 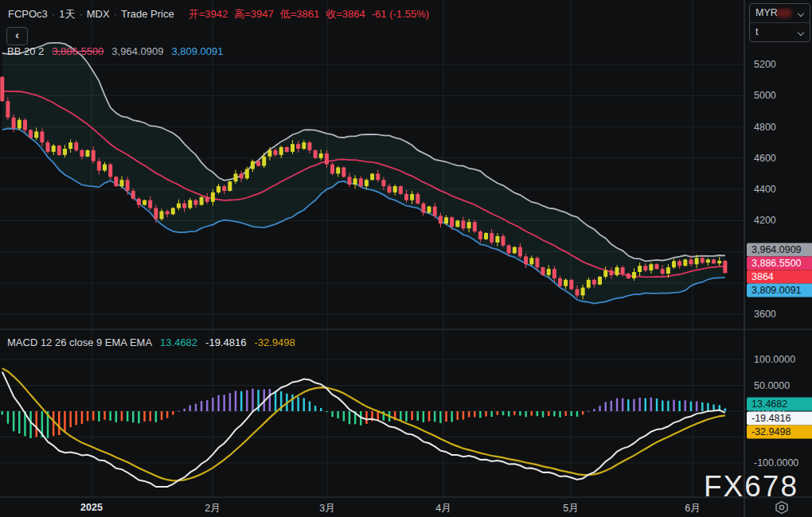 I want to click on macd-pinned-label: 13.4682, so click(x=779, y=404).